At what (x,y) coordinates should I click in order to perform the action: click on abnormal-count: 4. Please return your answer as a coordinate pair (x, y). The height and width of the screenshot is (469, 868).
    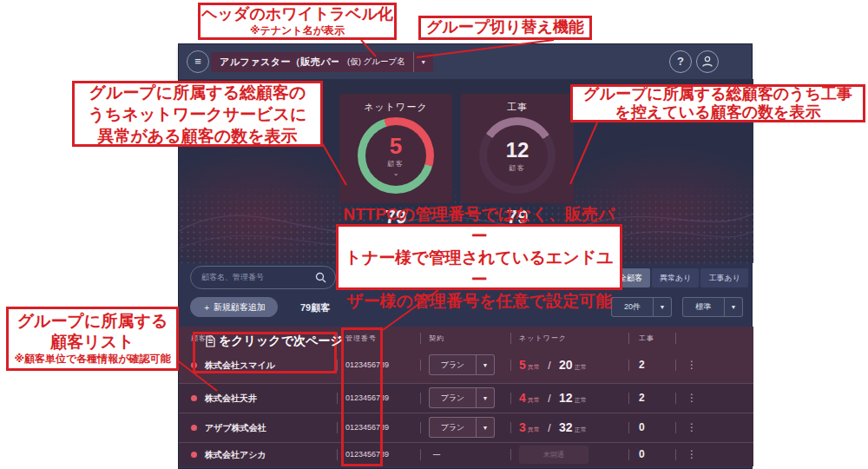
    Looking at the image, I should click on (523, 398).